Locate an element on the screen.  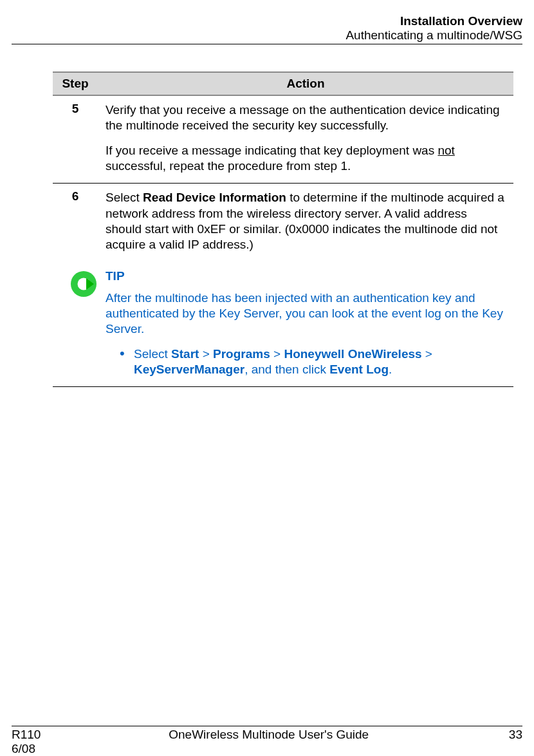
footer-rule is located at coordinates (267, 726).